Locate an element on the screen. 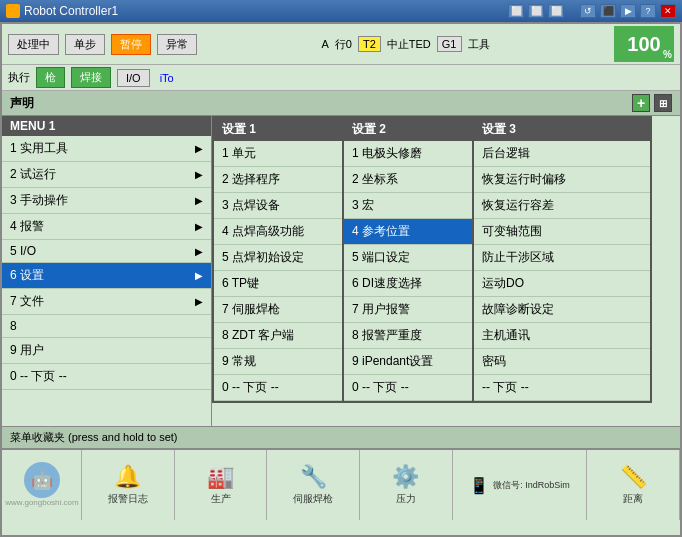 This screenshot has width=682, height=537. menu4-item-9: 密码 is located at coordinates (562, 362).